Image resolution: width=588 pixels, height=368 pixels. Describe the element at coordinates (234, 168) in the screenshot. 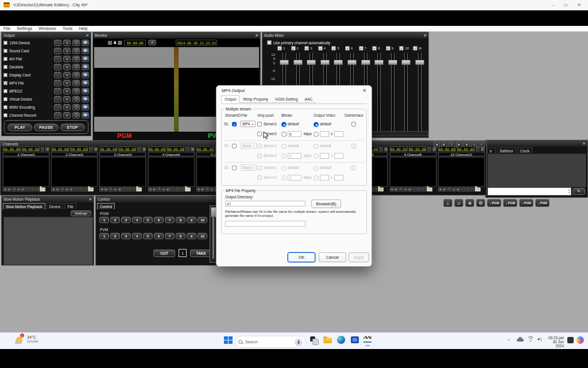

I see `stream-enabled-checkbox` at that location.